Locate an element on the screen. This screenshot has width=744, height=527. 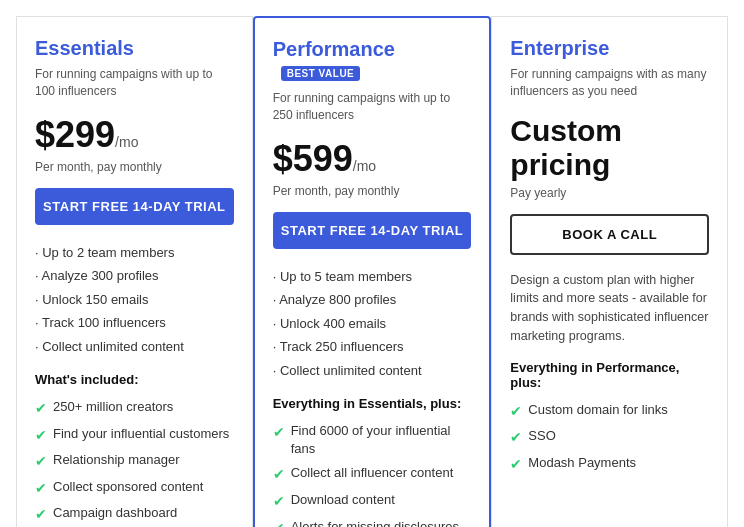
plan-subtitle-performance: For running campaigns with up to 250 inf… is located at coordinates (372, 107).